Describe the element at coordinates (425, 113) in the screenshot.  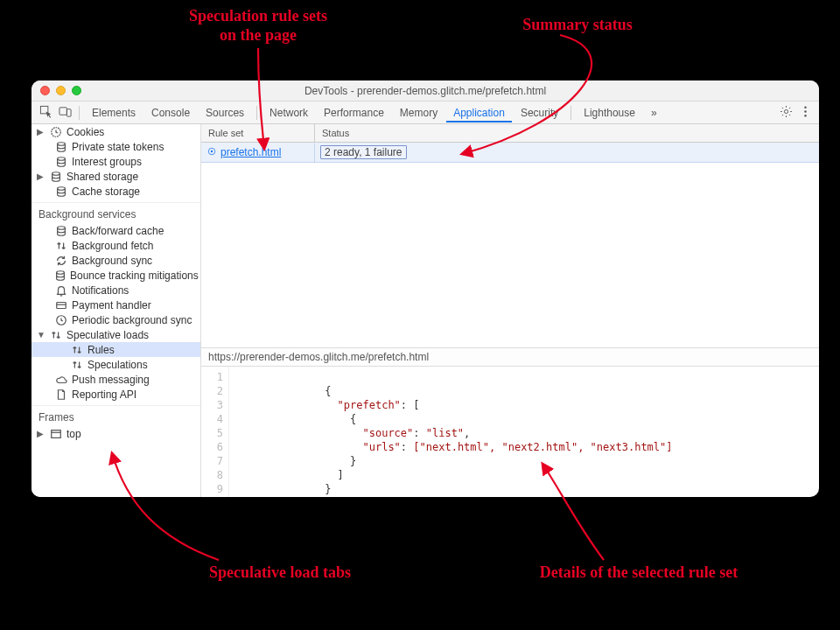
I see `devtools-tabbar: Elements Console Sources Network Perform…` at that location.